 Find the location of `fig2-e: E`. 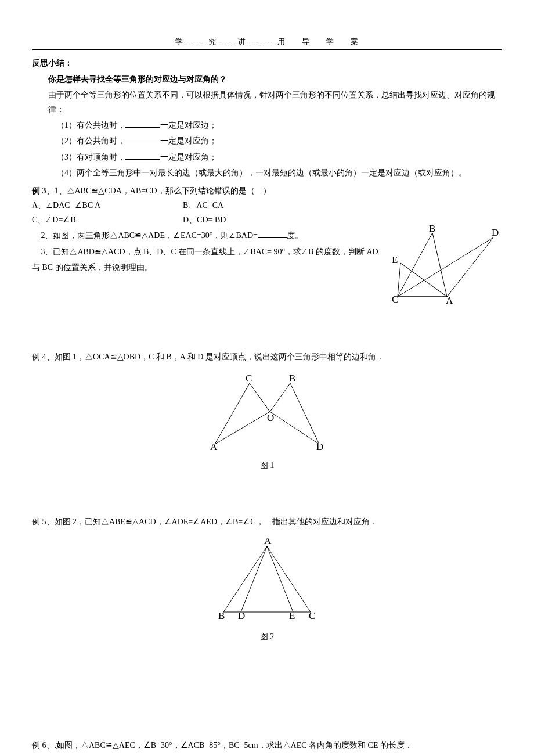

fig2-e: E is located at coordinates (292, 615).